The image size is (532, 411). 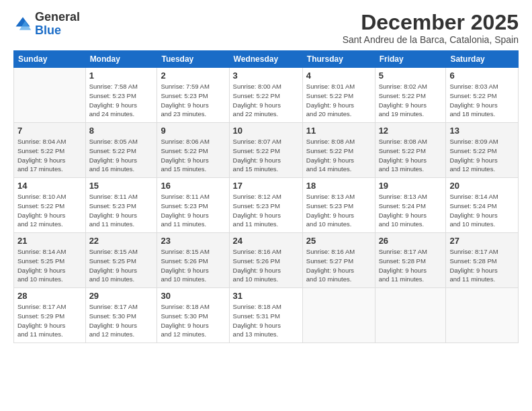 I want to click on day-info: Sunrise: 8:10 AM Sunset: 5:22 PM Dayligh…, so click(x=50, y=211).